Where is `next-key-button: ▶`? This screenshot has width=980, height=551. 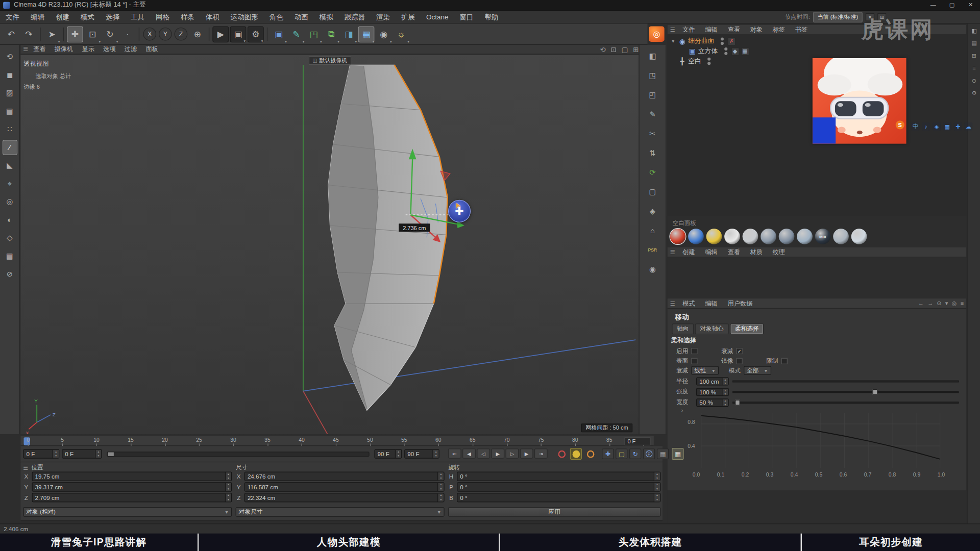 next-key-button: ▶ is located at coordinates (527, 454).